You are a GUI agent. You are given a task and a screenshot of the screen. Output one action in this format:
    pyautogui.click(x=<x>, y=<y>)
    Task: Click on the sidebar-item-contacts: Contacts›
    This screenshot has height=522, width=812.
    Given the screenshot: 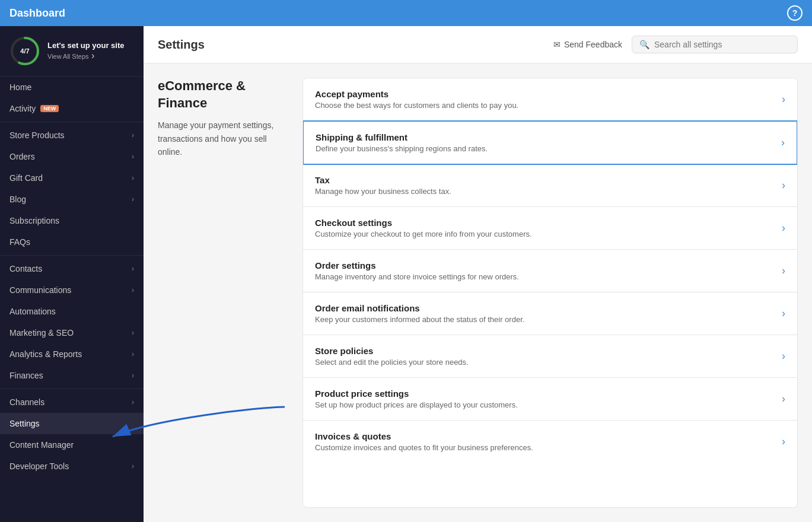 What is the action you would take?
    pyautogui.click(x=72, y=269)
    